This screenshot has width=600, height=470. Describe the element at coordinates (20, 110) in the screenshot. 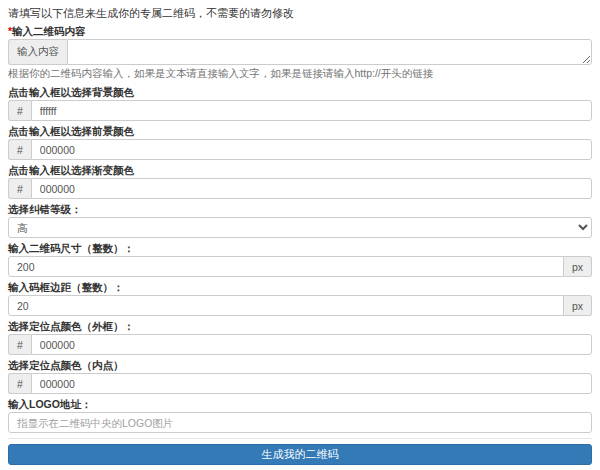

I see `bg-color-hash-addon: #` at that location.